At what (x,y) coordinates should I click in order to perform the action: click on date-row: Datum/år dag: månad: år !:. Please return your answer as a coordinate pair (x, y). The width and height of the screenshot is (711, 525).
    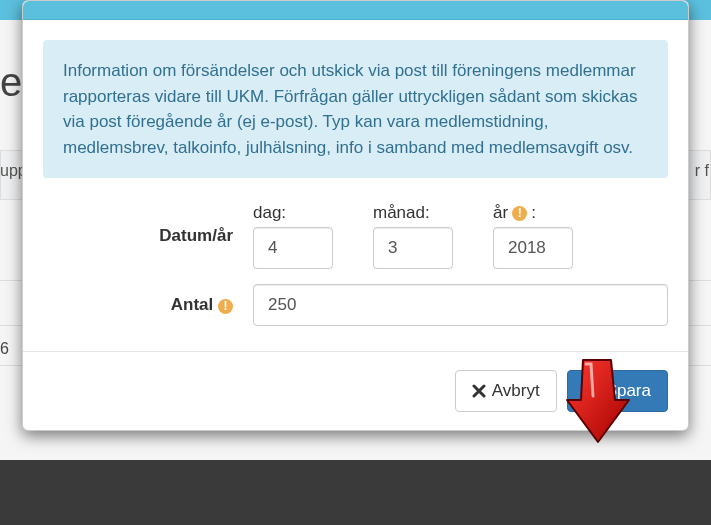
    Looking at the image, I should click on (356, 236).